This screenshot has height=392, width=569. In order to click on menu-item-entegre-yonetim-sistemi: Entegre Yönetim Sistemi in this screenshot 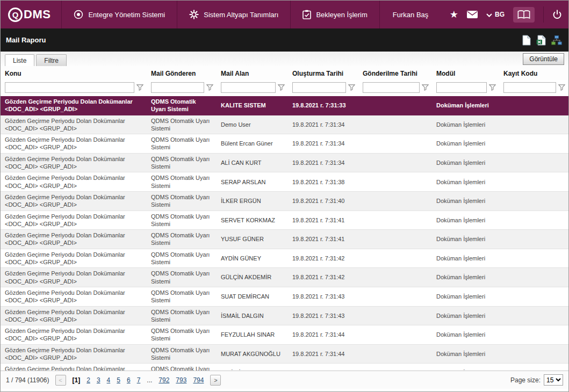, I will do `click(119, 14)`.